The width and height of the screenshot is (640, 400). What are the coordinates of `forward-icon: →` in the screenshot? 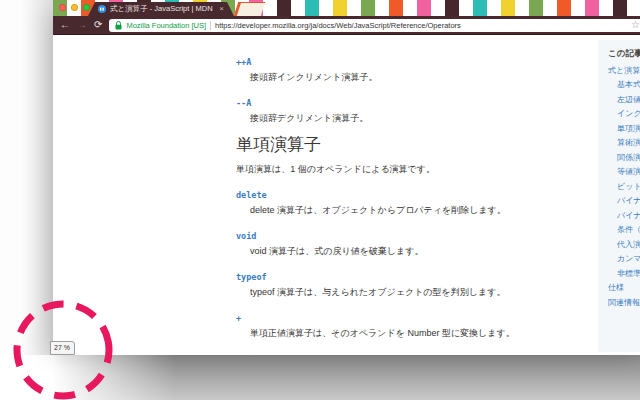 It's located at (82, 25).